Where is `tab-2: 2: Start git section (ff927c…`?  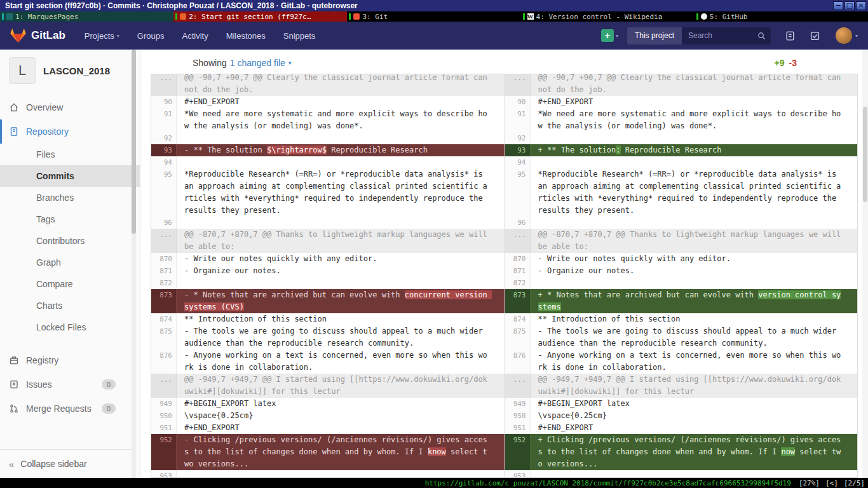 tab-2: 2: Start git section (ff927c… is located at coordinates (261, 17).